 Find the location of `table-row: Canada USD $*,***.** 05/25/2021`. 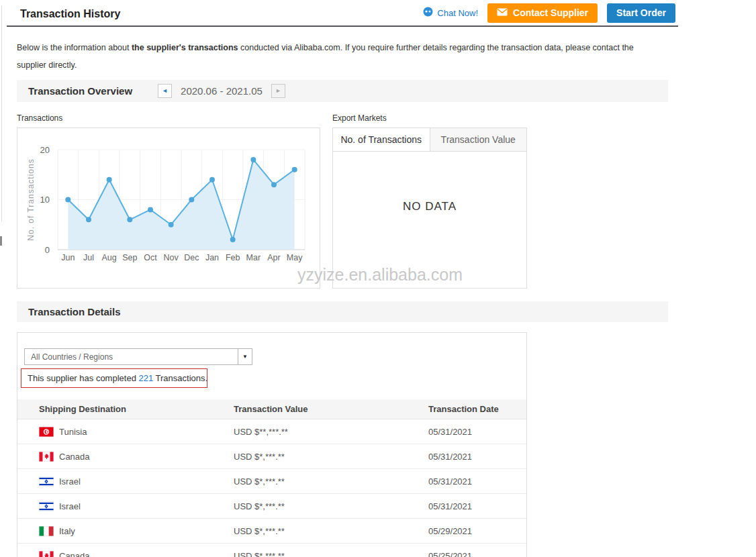

table-row: Canada USD $*,***.** 05/25/2021 is located at coordinates (272, 550).